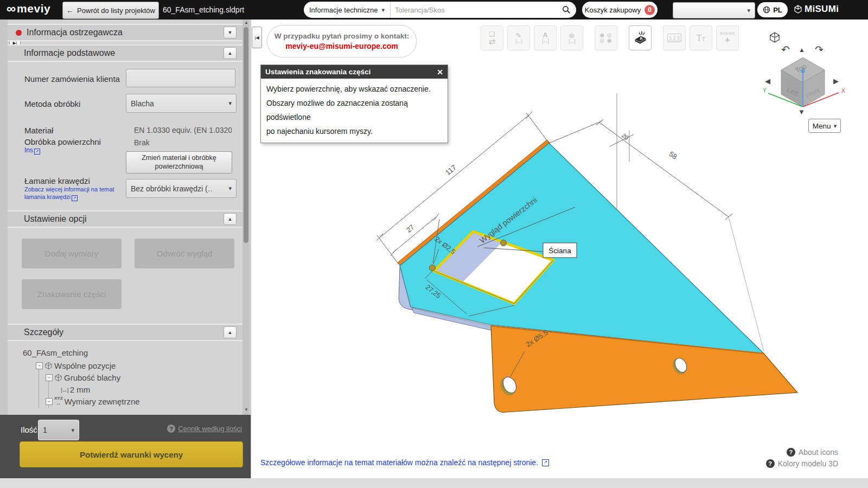 The width and height of the screenshot is (868, 488). I want to click on sidebar-left-strip, so click(4, 217).